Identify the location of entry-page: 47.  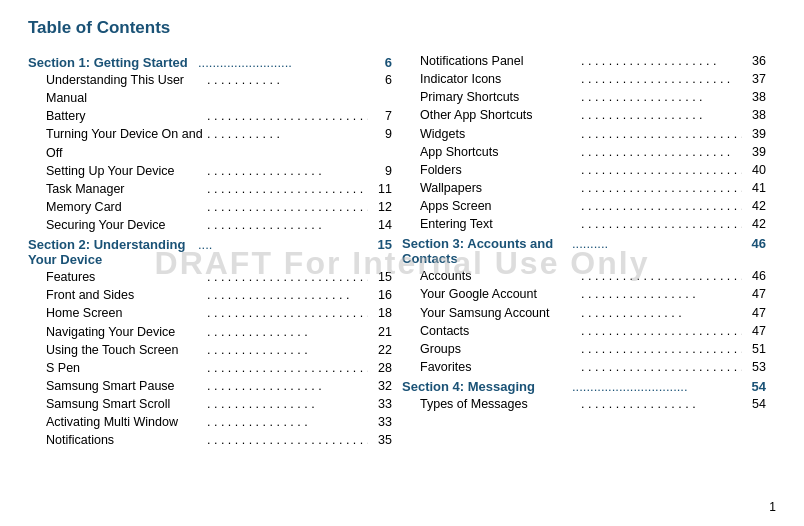
(754, 331).